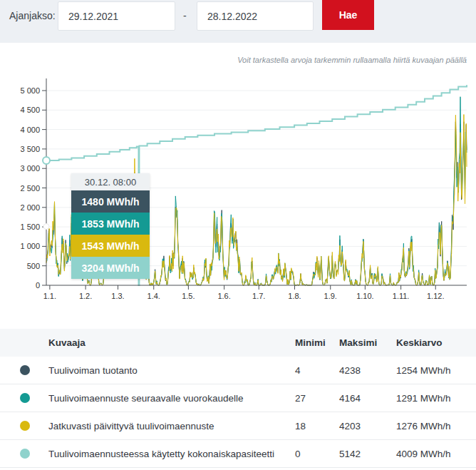  What do you see at coordinates (172, 398) in the screenshot?
I see `series-label: Tuulivoimaennuste seuraavalle vuorokaude…` at bounding box center [172, 398].